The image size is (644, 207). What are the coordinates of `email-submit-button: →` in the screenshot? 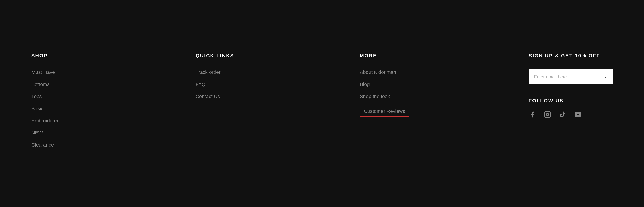 It's located at (604, 77).